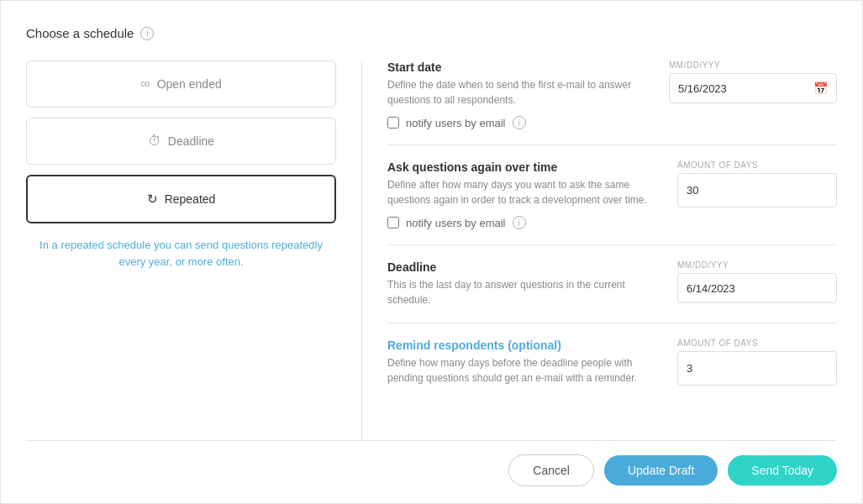  Describe the element at coordinates (612, 370) in the screenshot. I see `remind-section: Remind respondents (optional) Define how…` at that location.